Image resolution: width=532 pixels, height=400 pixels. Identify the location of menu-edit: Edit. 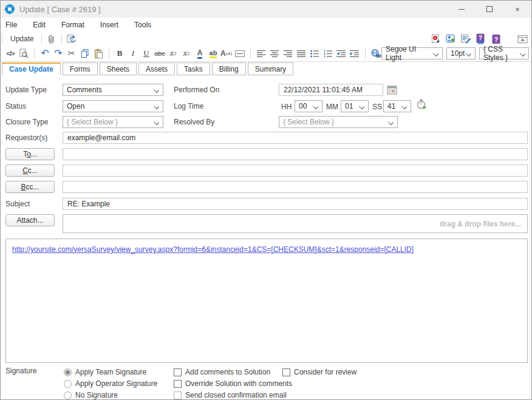
(39, 25).